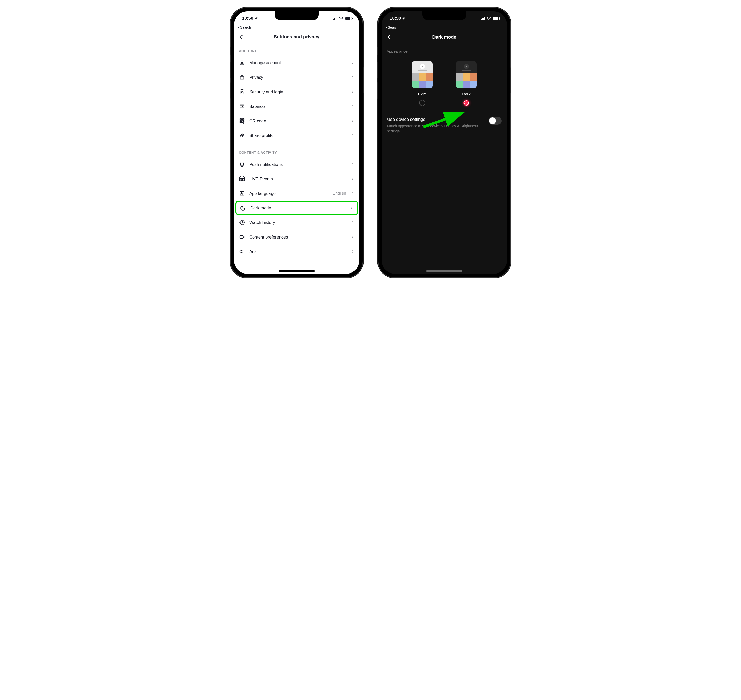 The width and height of the screenshot is (741, 700). Describe the element at coordinates (436, 129) in the screenshot. I see `device-setting-subtitle: Match appearance to your device's Displa…` at that location.